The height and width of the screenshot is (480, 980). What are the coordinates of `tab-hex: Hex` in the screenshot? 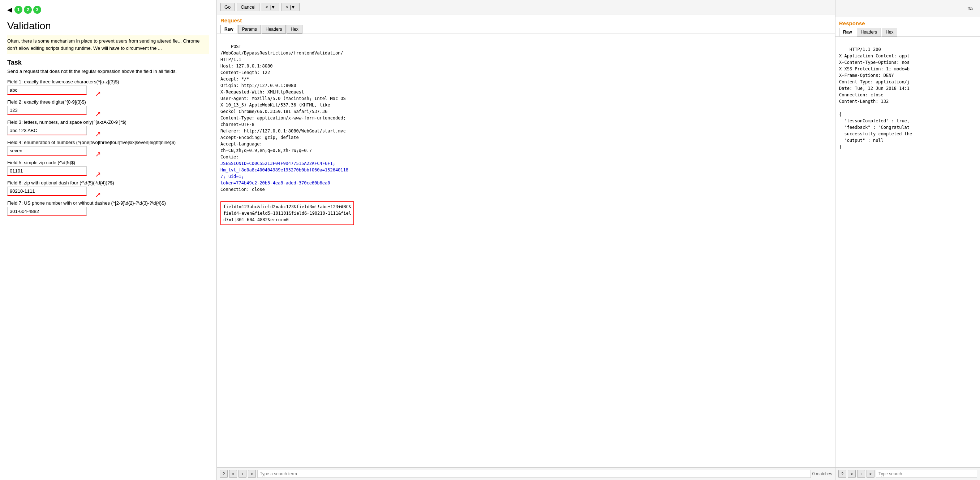 It's located at (294, 29).